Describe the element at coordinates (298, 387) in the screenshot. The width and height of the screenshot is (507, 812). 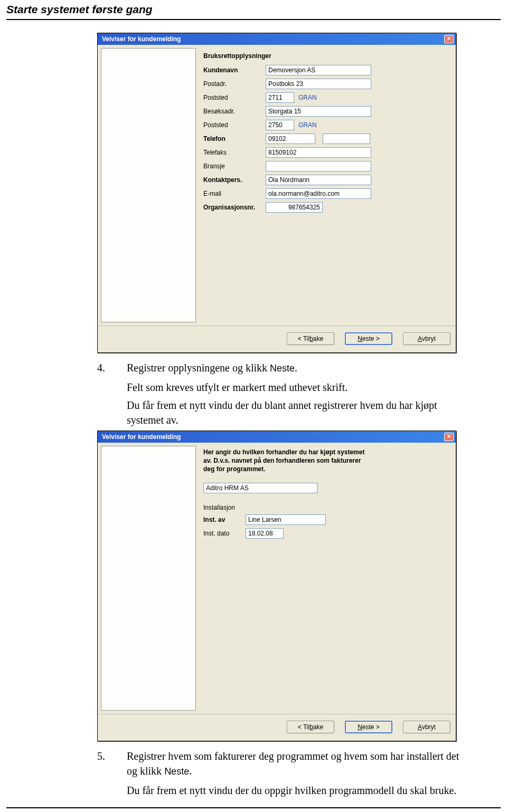
I see `step-4-line2: Felt som kreves utfylt er markert med ut…` at that location.